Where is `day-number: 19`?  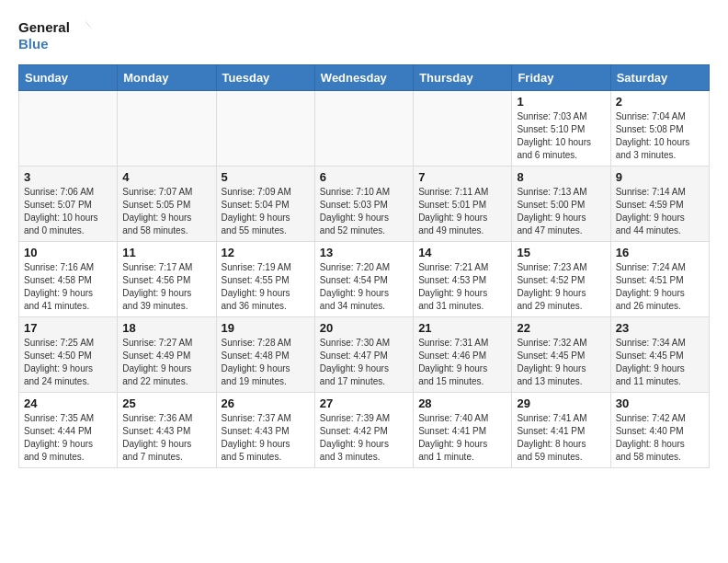
day-number: 19 is located at coordinates (266, 327).